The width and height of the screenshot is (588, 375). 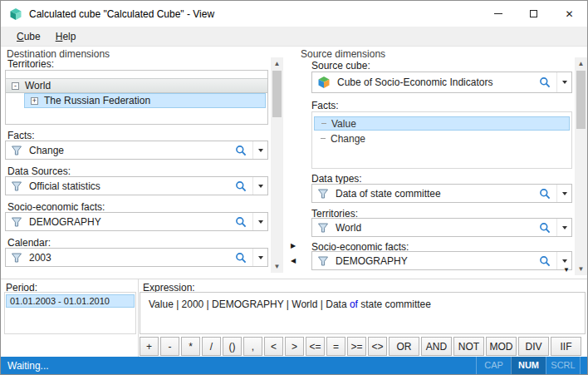 What do you see at coordinates (294, 366) in the screenshot?
I see `statusbar: Waiting... CAP NUM SCRL` at bounding box center [294, 366].